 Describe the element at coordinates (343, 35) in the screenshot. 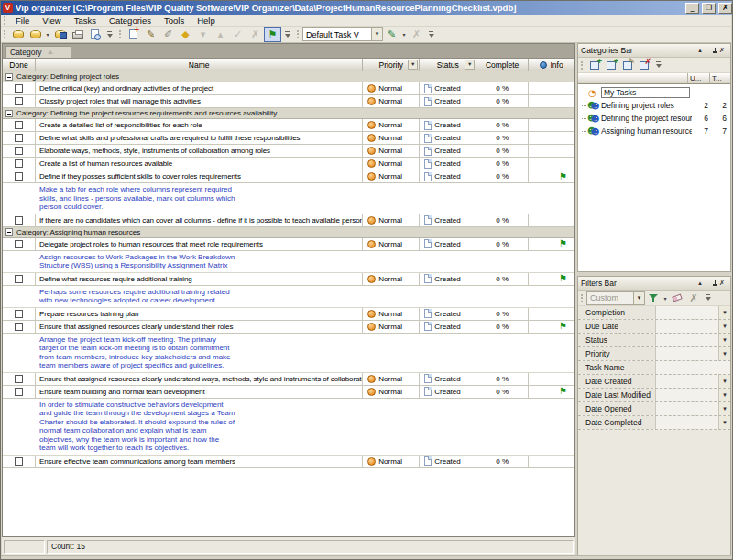

I see `task-view-combo: Default Task V ▼` at that location.